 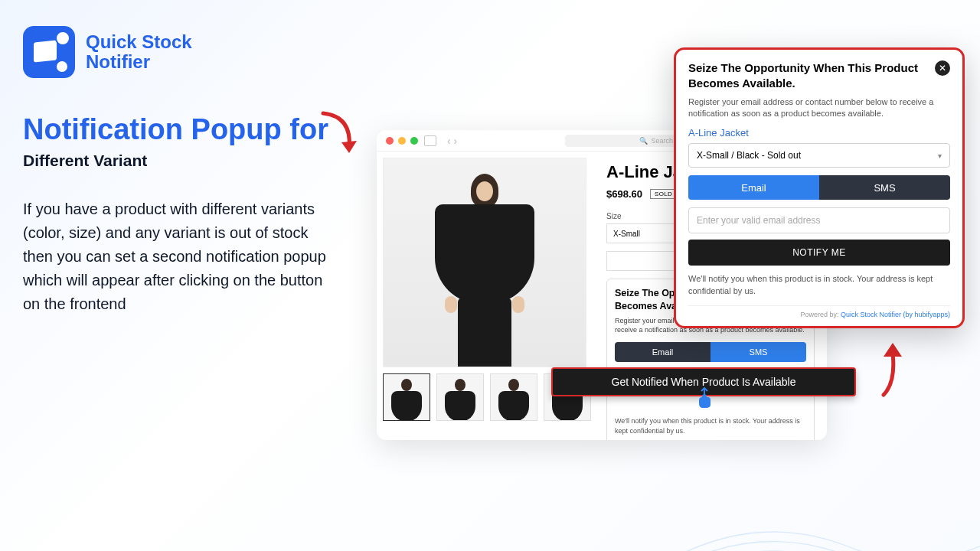 I want to click on notify-me-button: NOTIFY ME, so click(x=819, y=253).